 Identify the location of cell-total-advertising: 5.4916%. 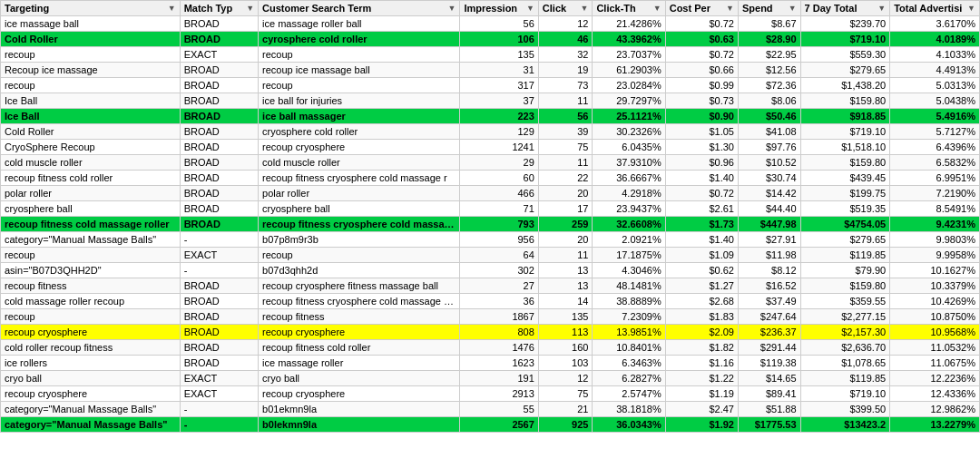
(935, 116).